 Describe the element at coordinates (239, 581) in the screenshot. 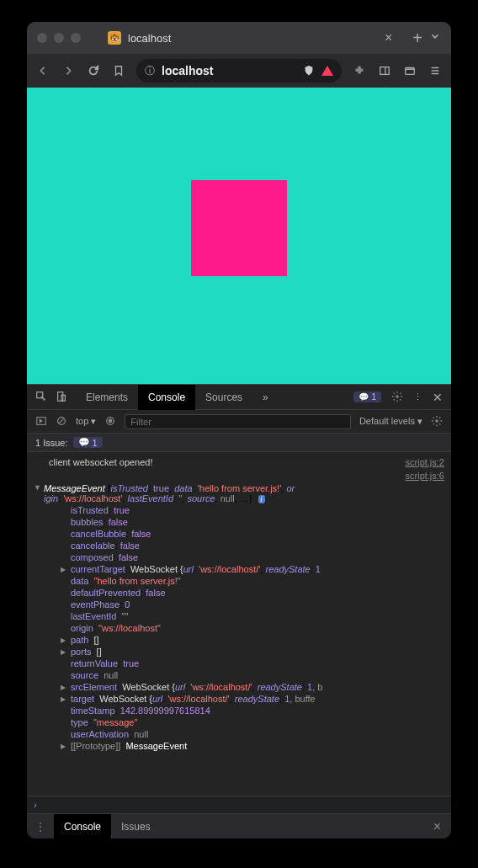

I see `object-property: data: "hello from server.js!"` at that location.